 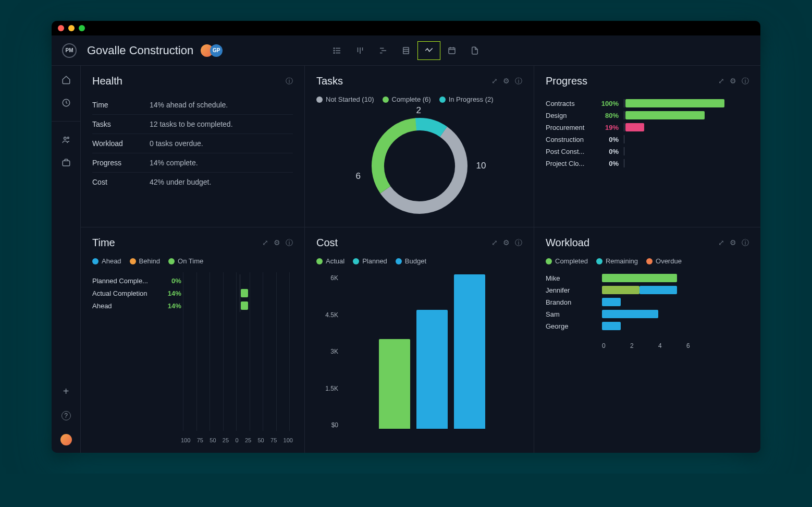 What do you see at coordinates (145, 261) in the screenshot?
I see `legend-item: Behind` at bounding box center [145, 261].